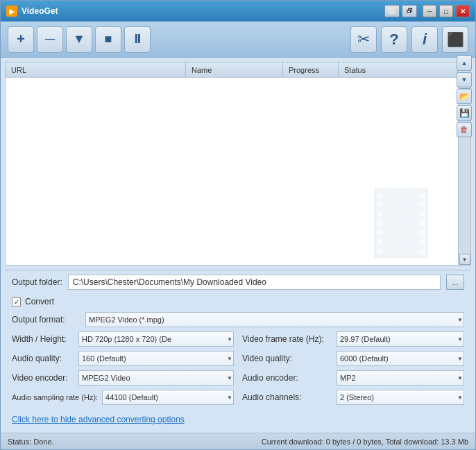  I want to click on toolbar-right: ✂ ? i ⬛, so click(409, 40).